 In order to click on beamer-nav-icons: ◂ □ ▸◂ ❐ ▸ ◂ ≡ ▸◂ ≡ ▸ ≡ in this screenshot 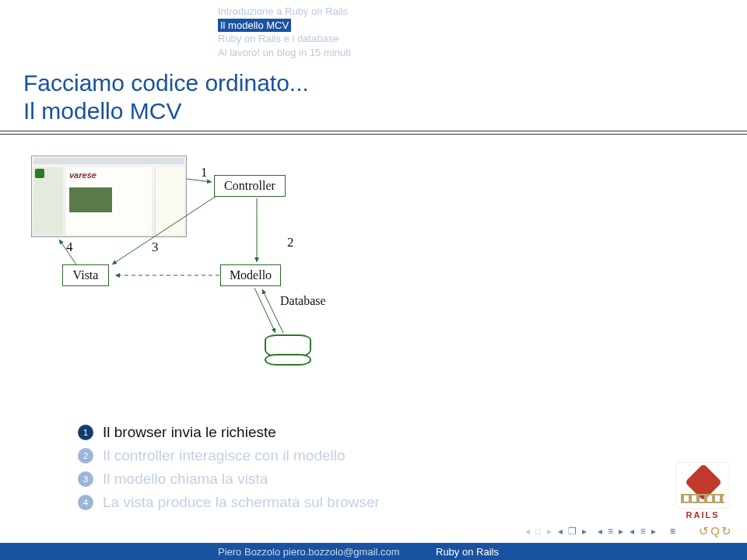, I will do `click(601, 531)`.